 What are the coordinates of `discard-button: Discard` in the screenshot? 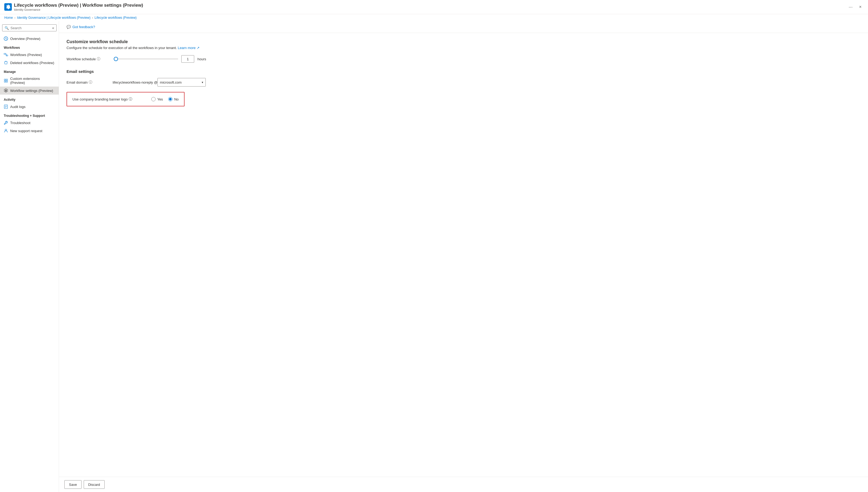 It's located at (94, 485).